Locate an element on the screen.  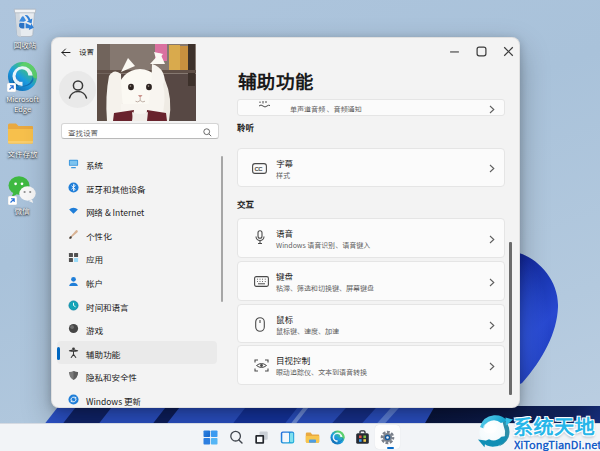
svg-text: CC is located at coordinates (260, 169).